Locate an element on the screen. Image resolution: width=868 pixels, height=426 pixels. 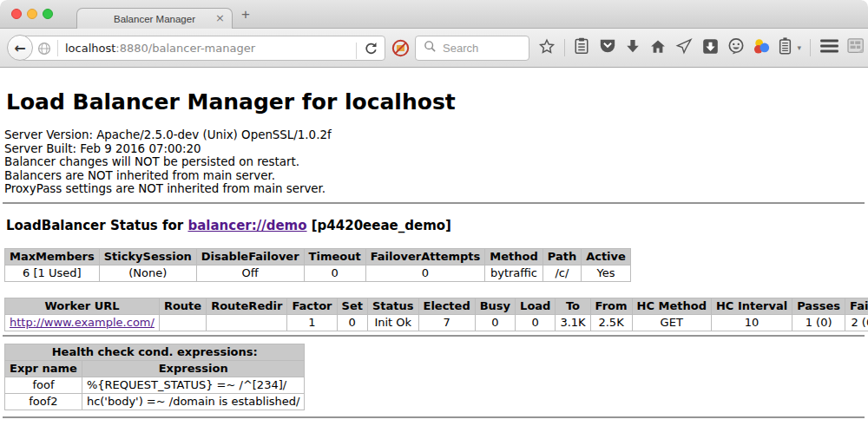
column-header: DisableFailover is located at coordinates (250, 257).